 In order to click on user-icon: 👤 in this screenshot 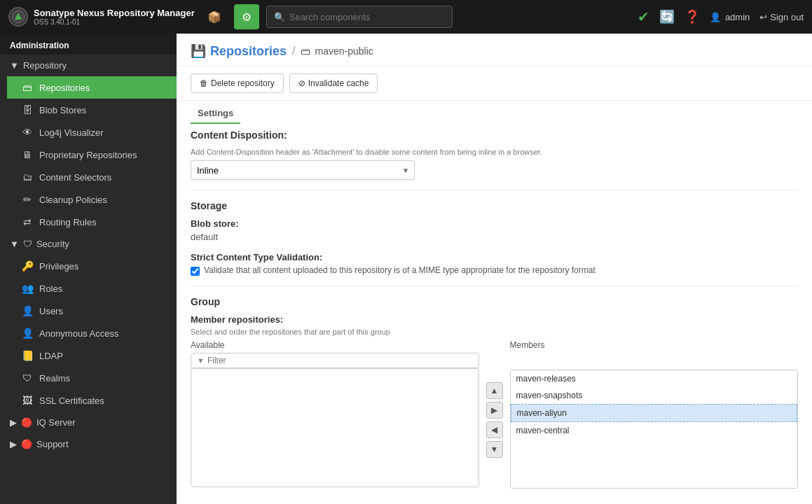, I will do `click(715, 17)`.